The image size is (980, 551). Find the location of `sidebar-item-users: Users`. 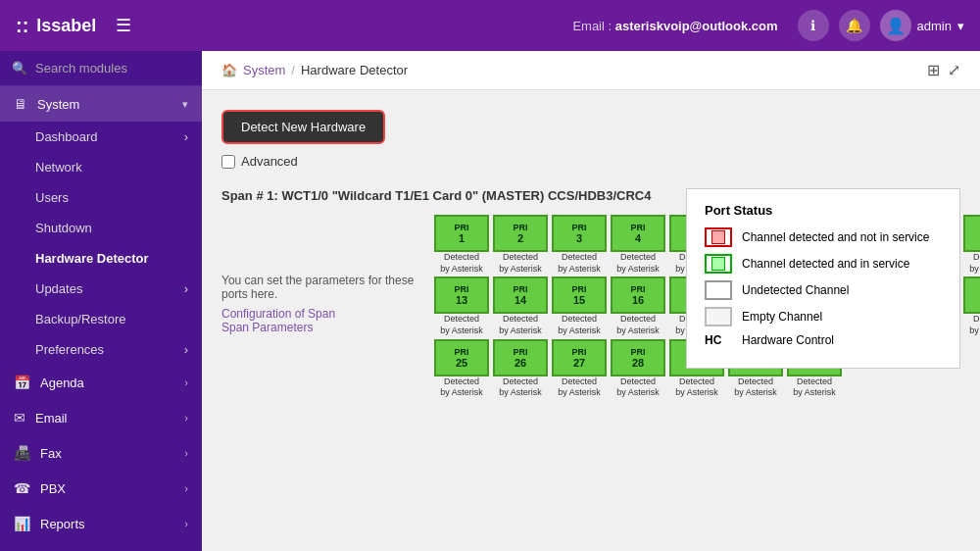

sidebar-item-users: Users is located at coordinates (101, 198).